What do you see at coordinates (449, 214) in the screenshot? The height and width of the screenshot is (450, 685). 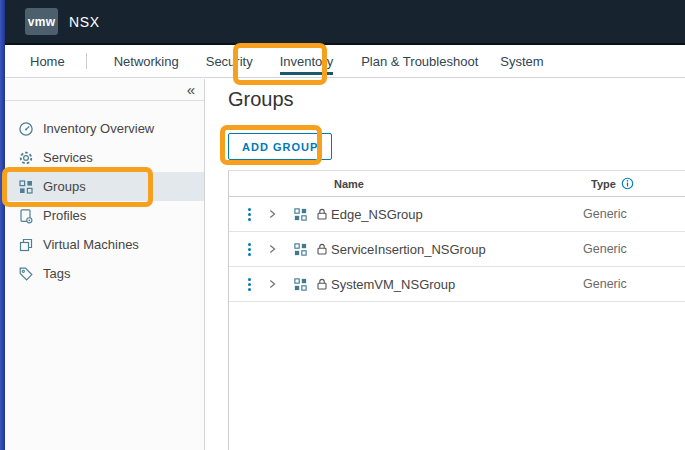 I see `group-name-cell: Edge_NSGroup` at bounding box center [449, 214].